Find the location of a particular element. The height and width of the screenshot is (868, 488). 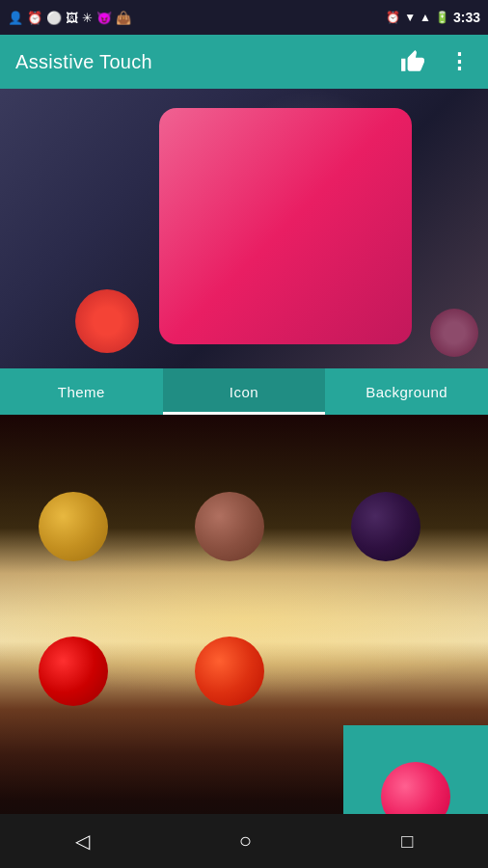

tab-theme-label: Theme is located at coordinates (81, 392).